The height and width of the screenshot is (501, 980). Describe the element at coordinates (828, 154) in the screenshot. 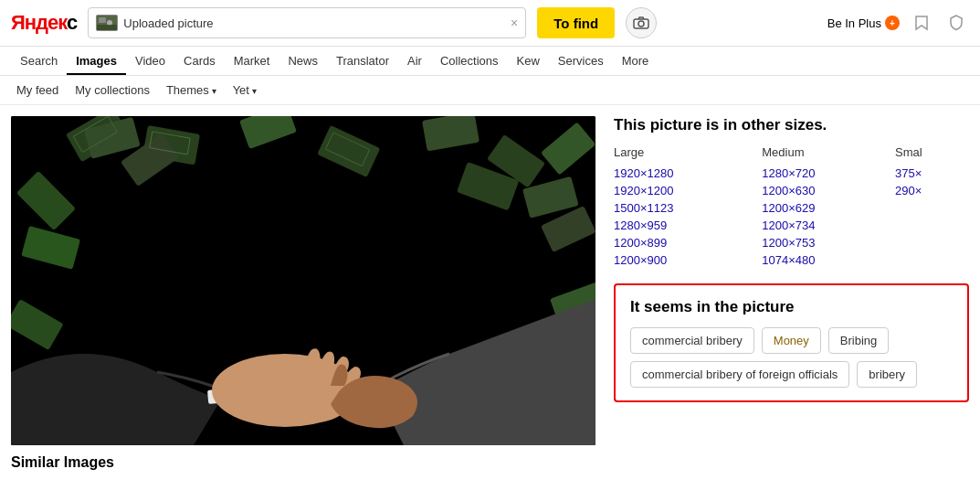

I see `col-medium: Medium` at that location.